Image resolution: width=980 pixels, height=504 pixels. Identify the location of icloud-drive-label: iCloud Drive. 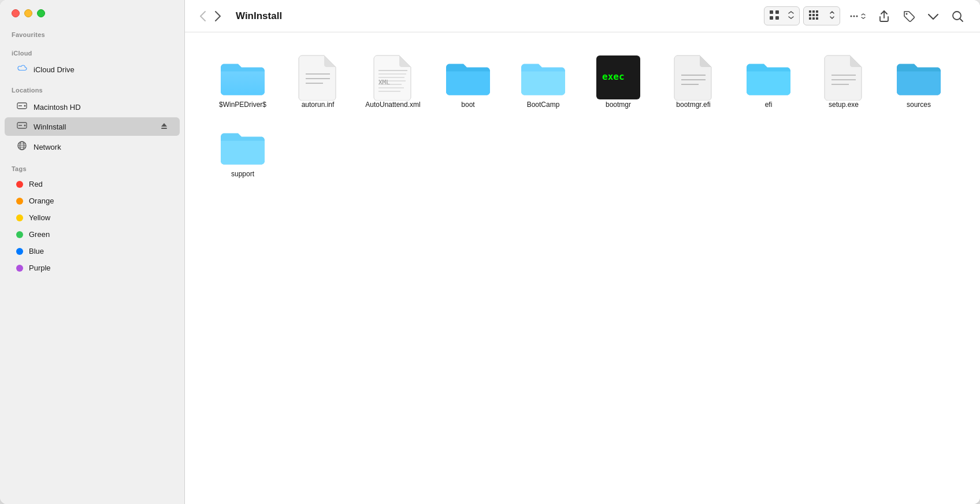
(54, 69).